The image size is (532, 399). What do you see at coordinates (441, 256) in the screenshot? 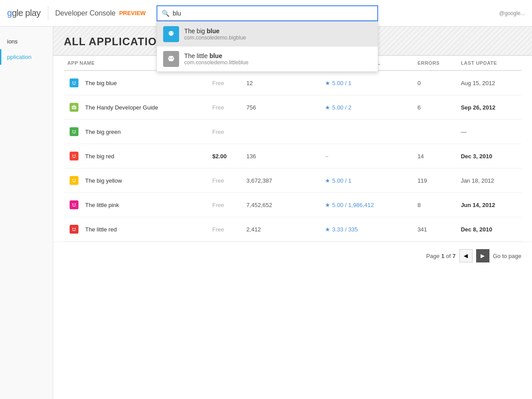
I see `page-label: Page 1 of 7` at bounding box center [441, 256].